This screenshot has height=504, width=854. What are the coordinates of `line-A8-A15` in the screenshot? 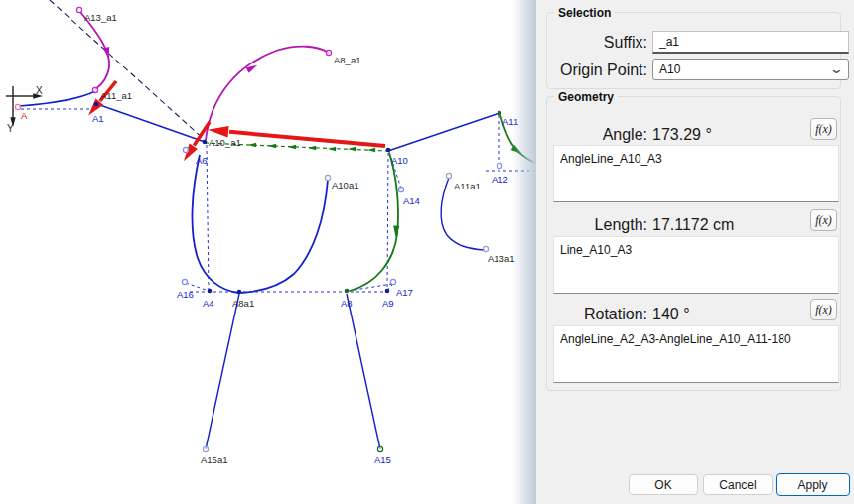 It's located at (363, 371).